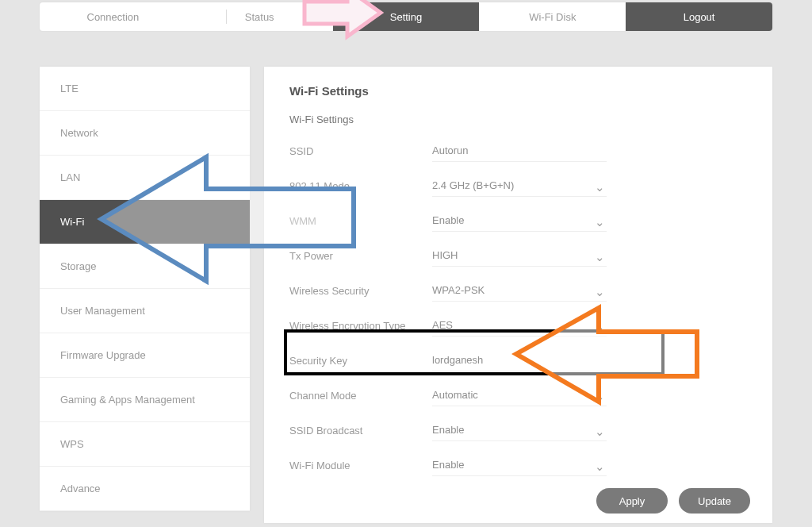 This screenshot has height=527, width=812. Describe the element at coordinates (519, 221) in the screenshot. I see `row-wmm: WMM Enable ⌄` at that location.